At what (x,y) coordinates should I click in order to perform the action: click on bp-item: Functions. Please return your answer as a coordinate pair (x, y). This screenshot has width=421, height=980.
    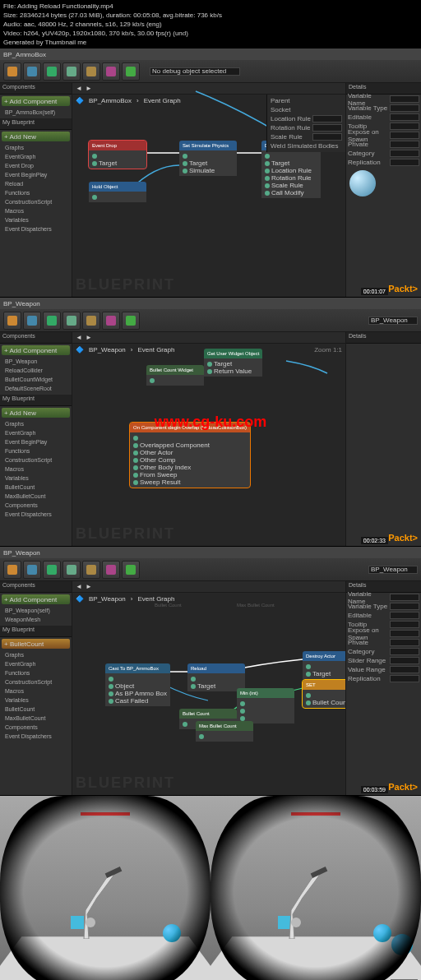
    Looking at the image, I should click on (36, 451).